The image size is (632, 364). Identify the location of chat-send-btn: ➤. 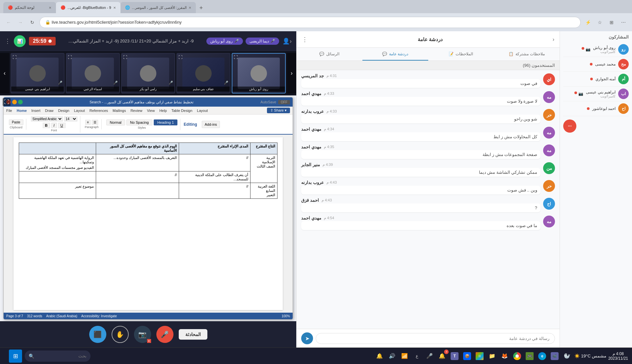
(307, 338).